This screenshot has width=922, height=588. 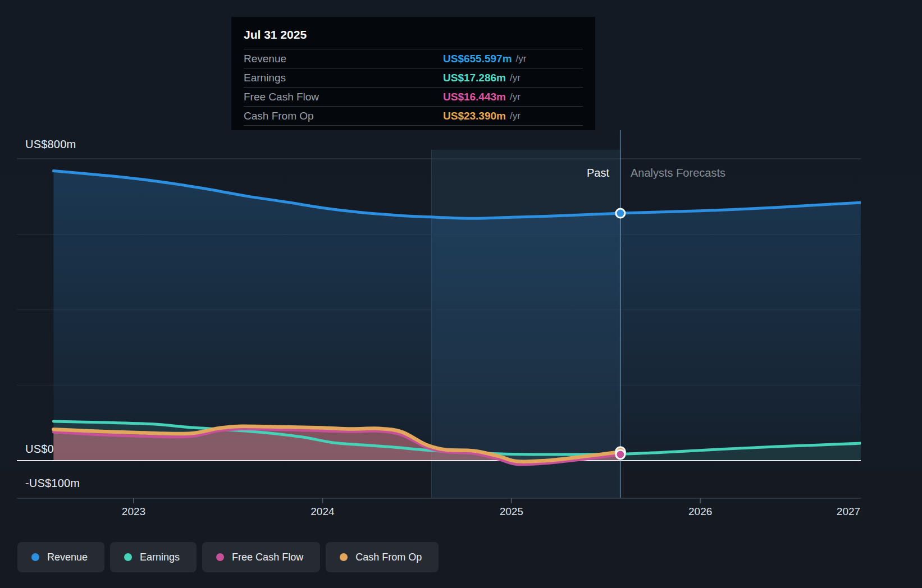 What do you see at coordinates (413, 78) in the screenshot?
I see `tooltip-row-earnings: EarningsUS$17.286m/yr` at bounding box center [413, 78].